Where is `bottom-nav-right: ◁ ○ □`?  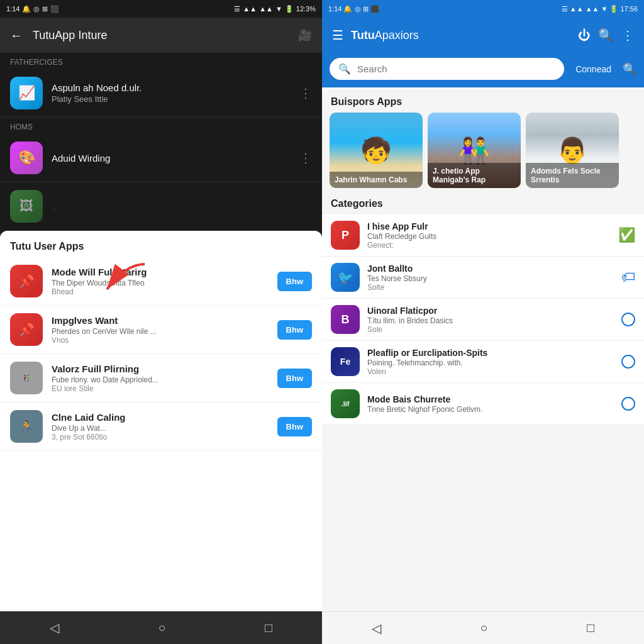
bottom-nav-right: ◁ ○ □ is located at coordinates (483, 628).